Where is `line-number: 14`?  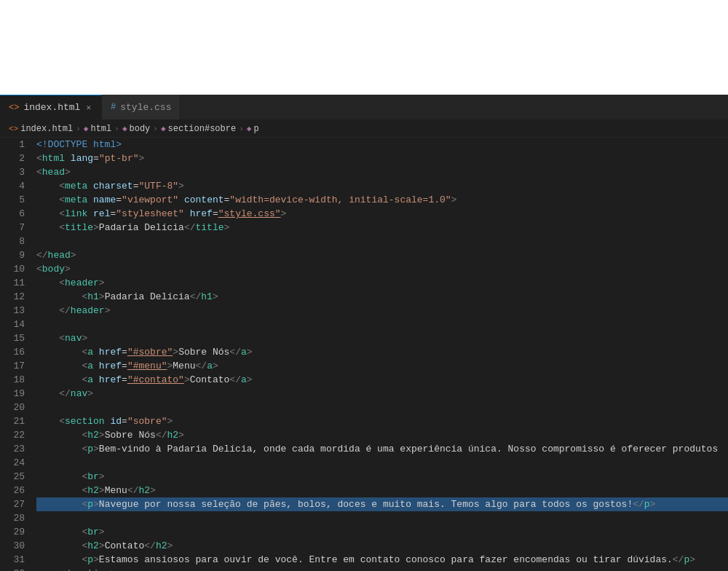
line-number: 14 is located at coordinates (12, 325).